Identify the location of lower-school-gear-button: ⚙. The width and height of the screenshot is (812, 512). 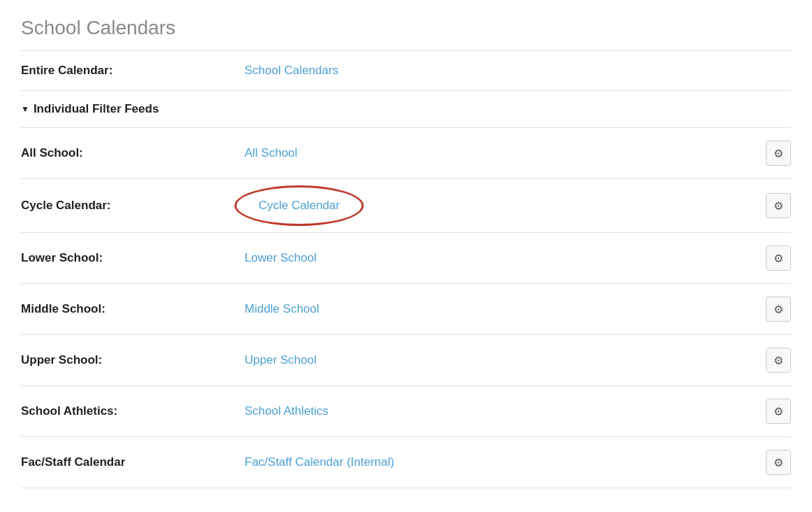
(778, 258).